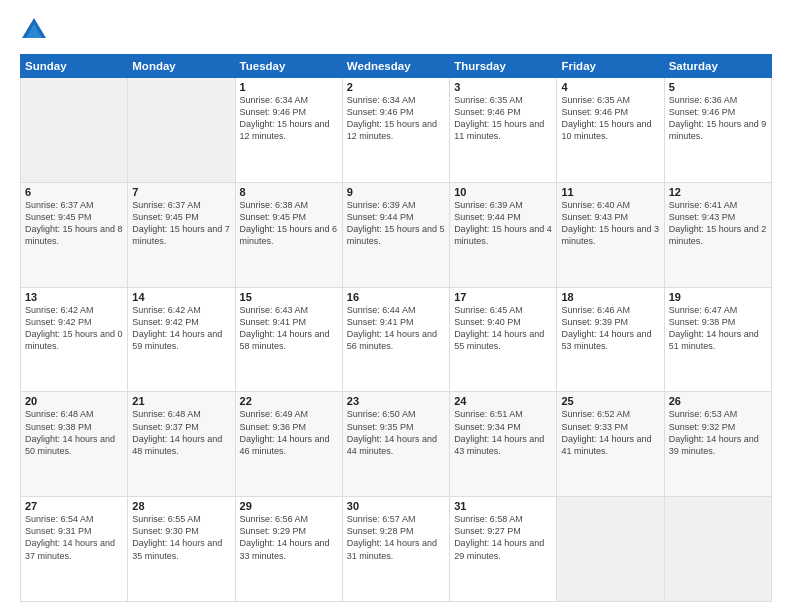 This screenshot has height=612, width=792. I want to click on day-number: 19, so click(718, 297).